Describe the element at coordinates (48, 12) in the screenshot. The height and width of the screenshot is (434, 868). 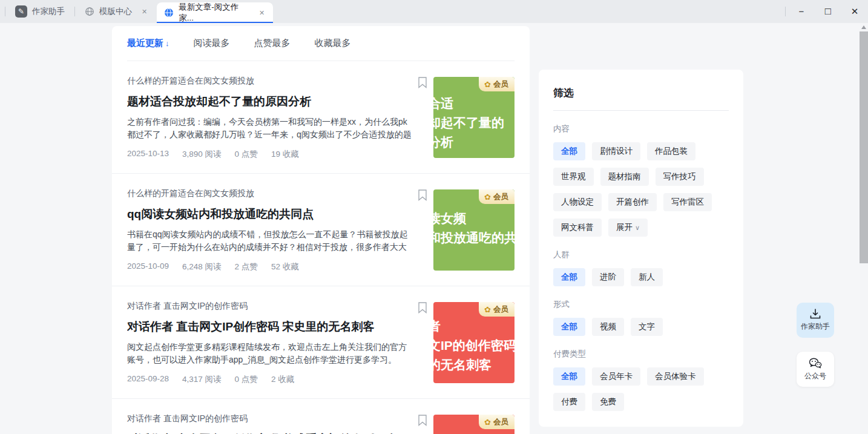
I see `tab-label: 作家助手` at that location.